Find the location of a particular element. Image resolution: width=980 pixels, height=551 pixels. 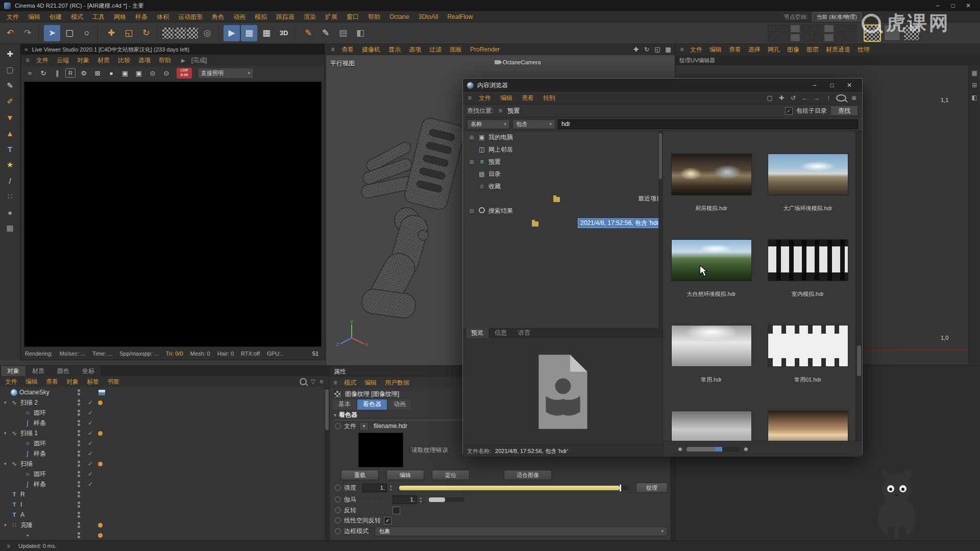

hdr-thumbnail: 常用01.hdr is located at coordinates (808, 354).